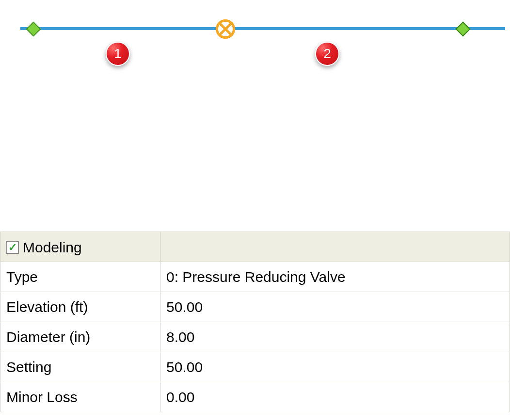 This screenshot has height=420, width=510. I want to click on section-header-empty, so click(335, 247).